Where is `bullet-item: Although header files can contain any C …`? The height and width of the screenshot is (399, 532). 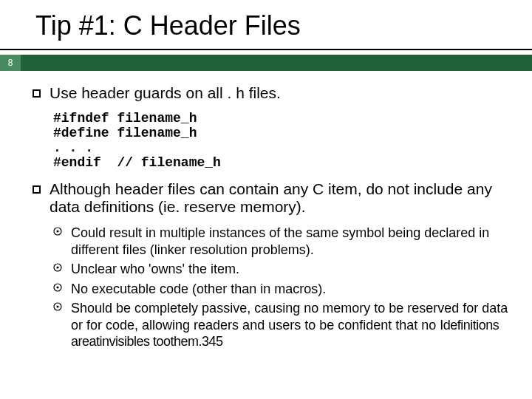
bullet-item: Although header files can contain any C … is located at coordinates (272, 198).